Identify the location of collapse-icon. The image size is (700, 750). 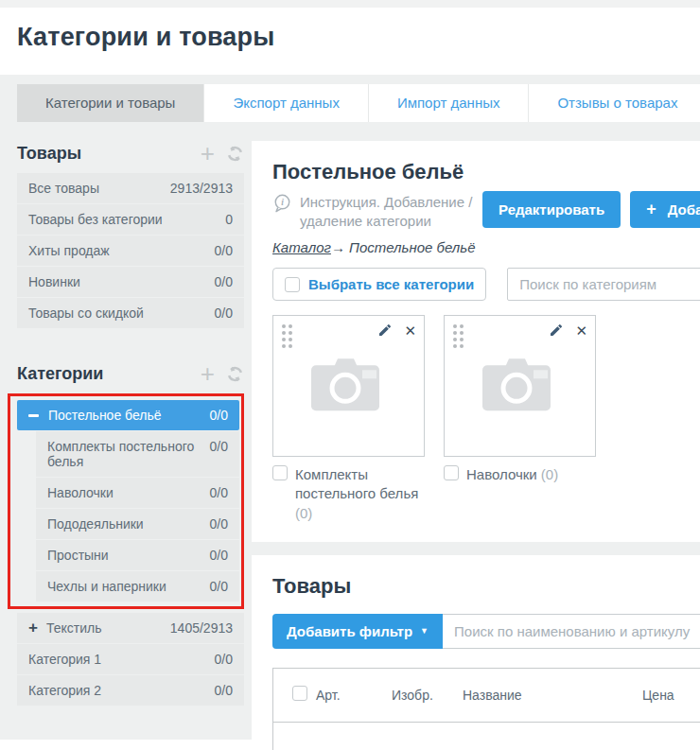
(34, 416).